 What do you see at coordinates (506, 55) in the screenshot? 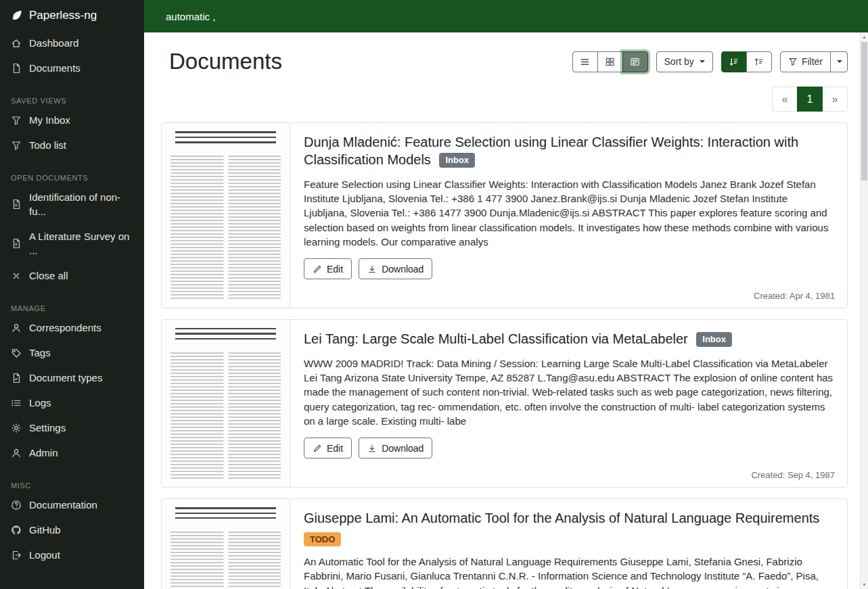
I see `page-header: Documents Sort by` at bounding box center [506, 55].